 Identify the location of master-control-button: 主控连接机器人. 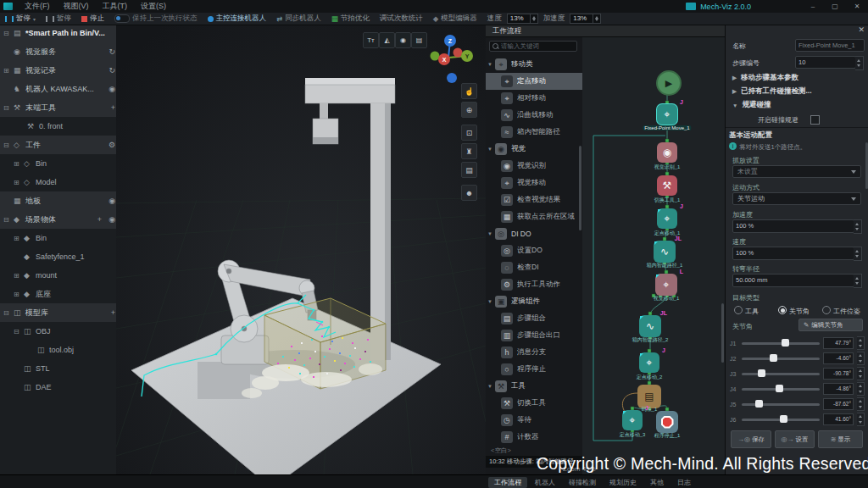
(237, 19).